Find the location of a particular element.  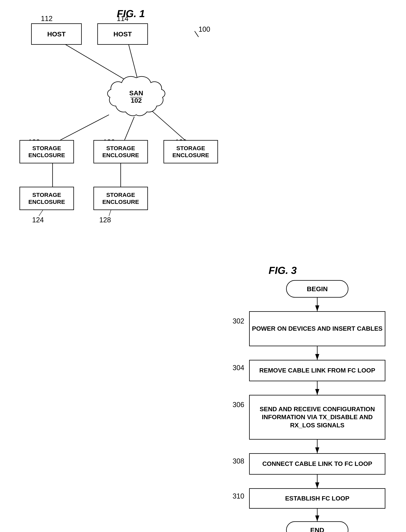

step-306-box: SEND AND RECEIVE CONFIGURATION INFORMATI… is located at coordinates (317, 417).